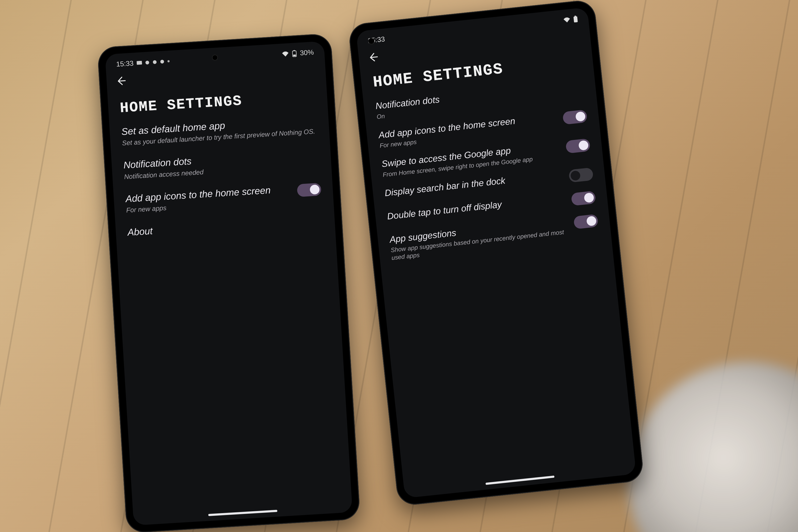 This screenshot has height=532, width=798. I want to click on setting-add-app-icons: Add app icons to the home screen For new…, so click(224, 198).